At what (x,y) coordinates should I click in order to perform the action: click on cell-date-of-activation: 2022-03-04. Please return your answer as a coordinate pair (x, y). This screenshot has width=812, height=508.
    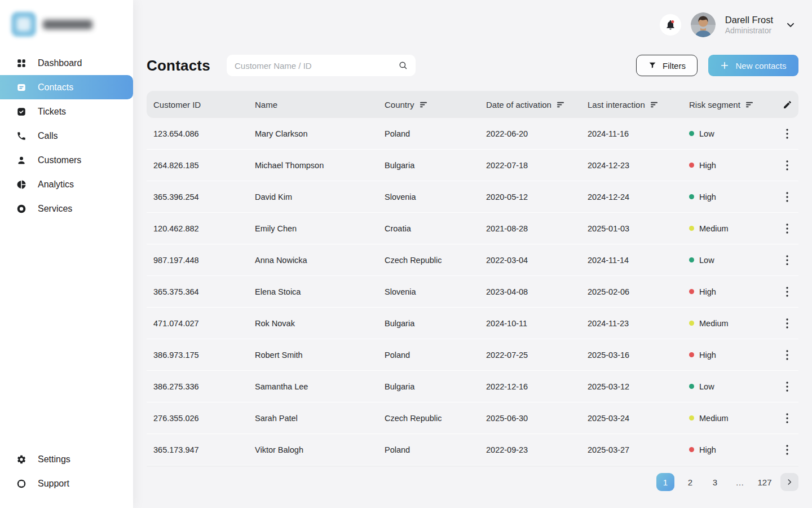
    Looking at the image, I should click on (537, 260).